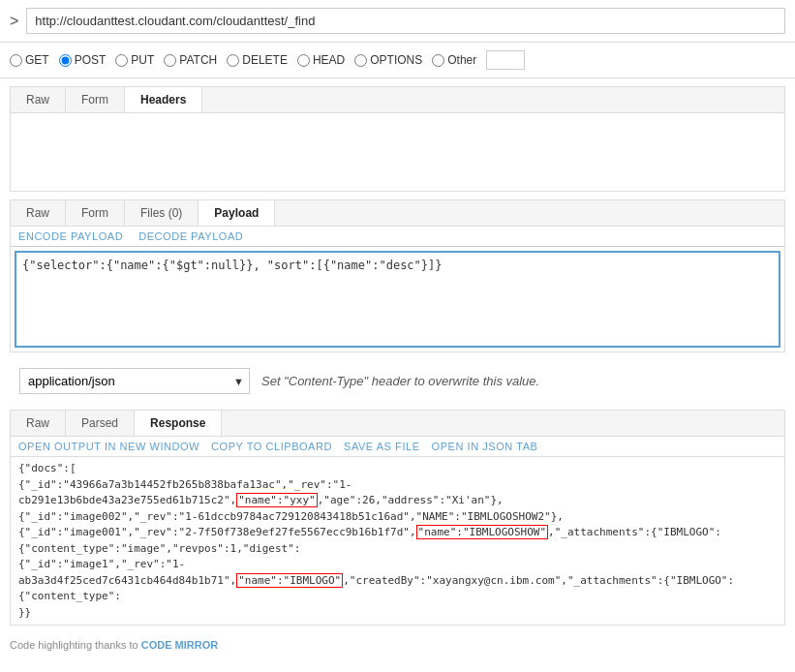  What do you see at coordinates (388, 60) in the screenshot?
I see `method-options: OPTIONS` at bounding box center [388, 60].